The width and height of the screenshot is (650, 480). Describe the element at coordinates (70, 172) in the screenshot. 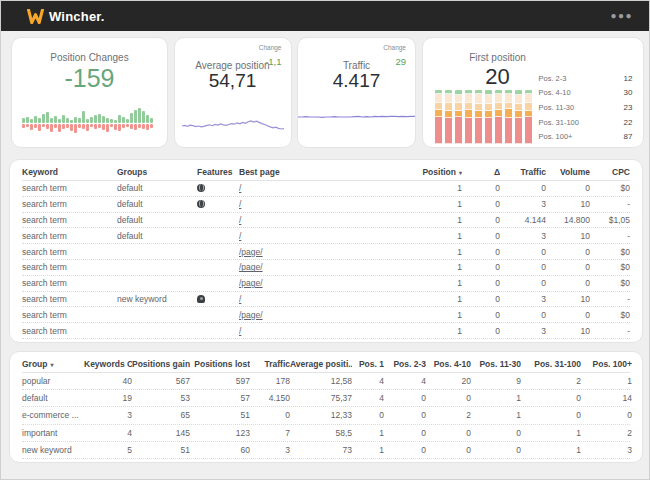

I see `col-header-keyword: Keyword` at that location.